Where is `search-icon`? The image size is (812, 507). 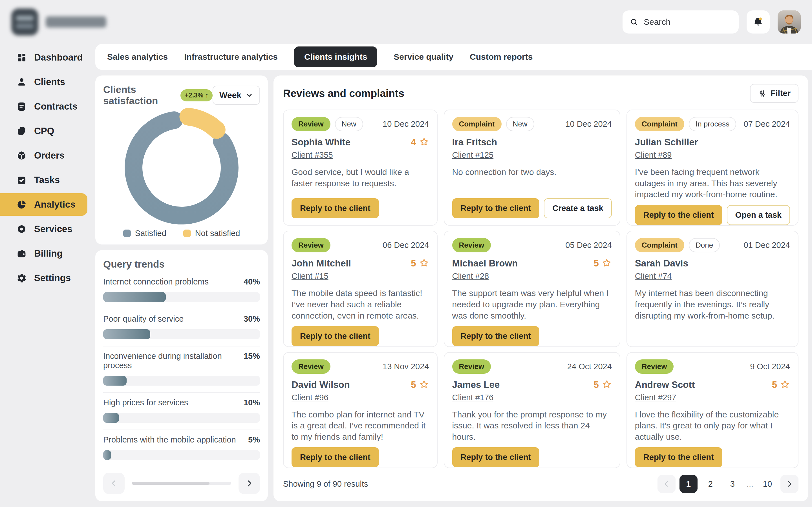
search-icon is located at coordinates (634, 22).